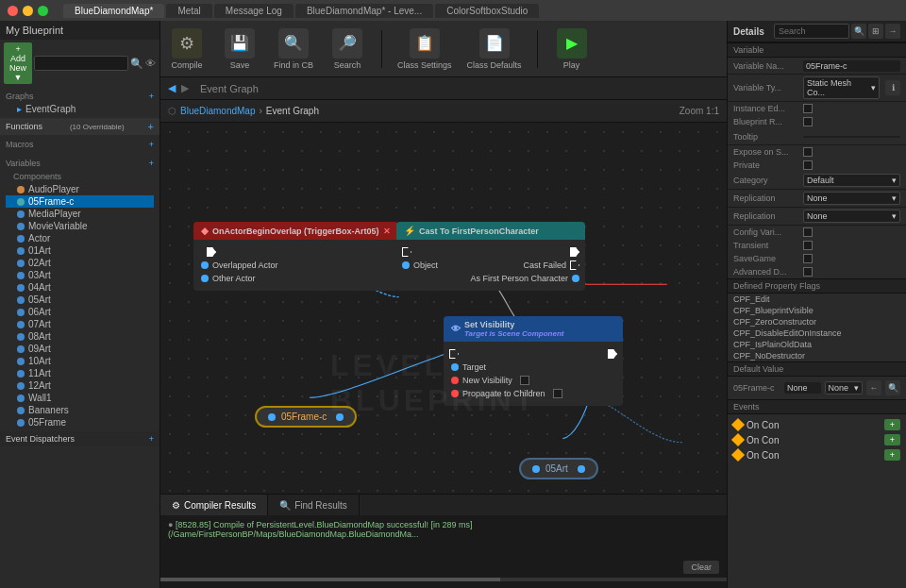  What do you see at coordinates (808, 272) in the screenshot?
I see `advanced-display-cb` at bounding box center [808, 272].